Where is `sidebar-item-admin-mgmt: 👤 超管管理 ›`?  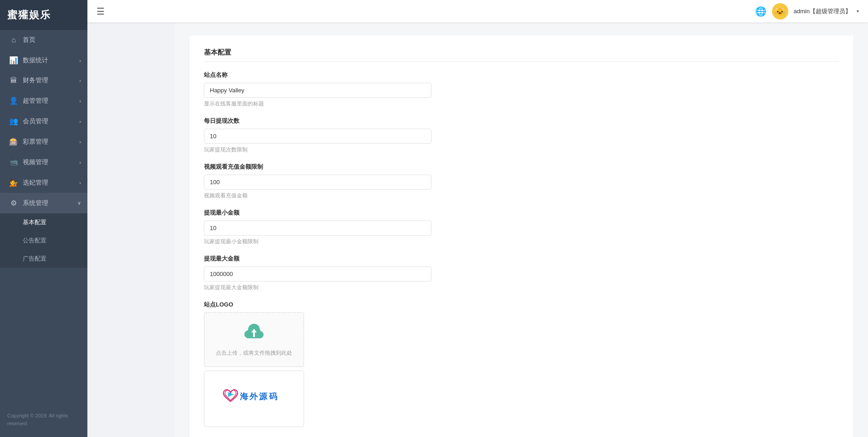 sidebar-item-admin-mgmt: 👤 超管管理 › is located at coordinates (44, 101).